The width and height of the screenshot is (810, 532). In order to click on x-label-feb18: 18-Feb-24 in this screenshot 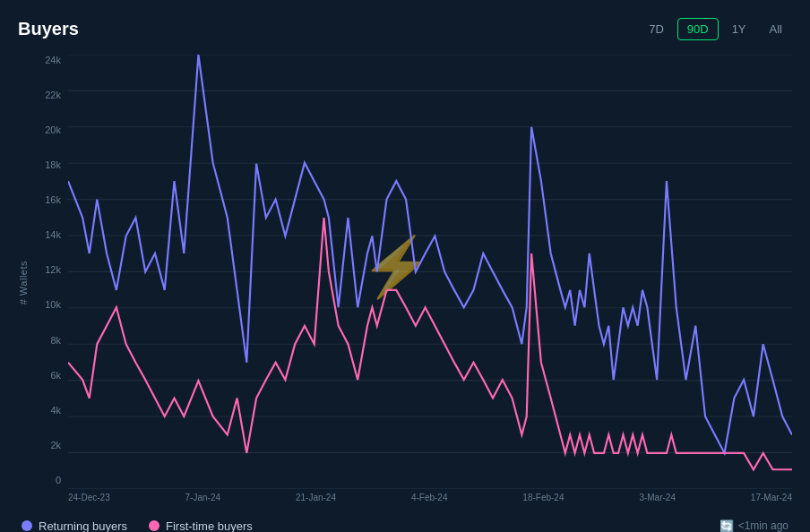, I will do `click(543, 502)`.